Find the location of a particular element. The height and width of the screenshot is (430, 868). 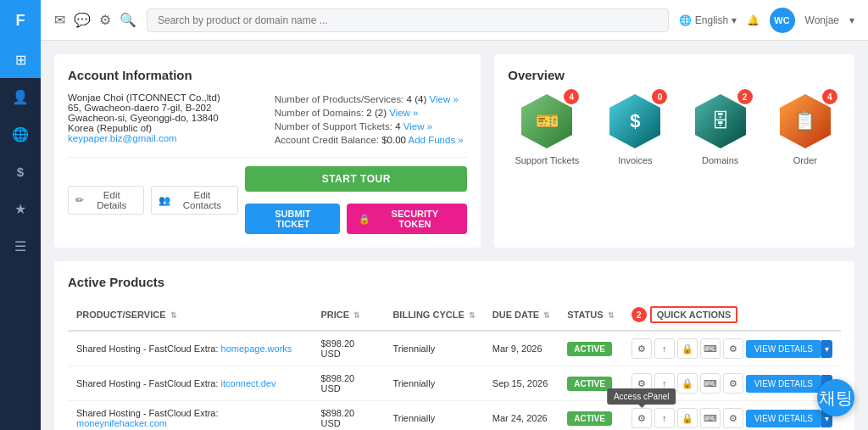

sidebar-item-user: 👤 is located at coordinates (20, 97).